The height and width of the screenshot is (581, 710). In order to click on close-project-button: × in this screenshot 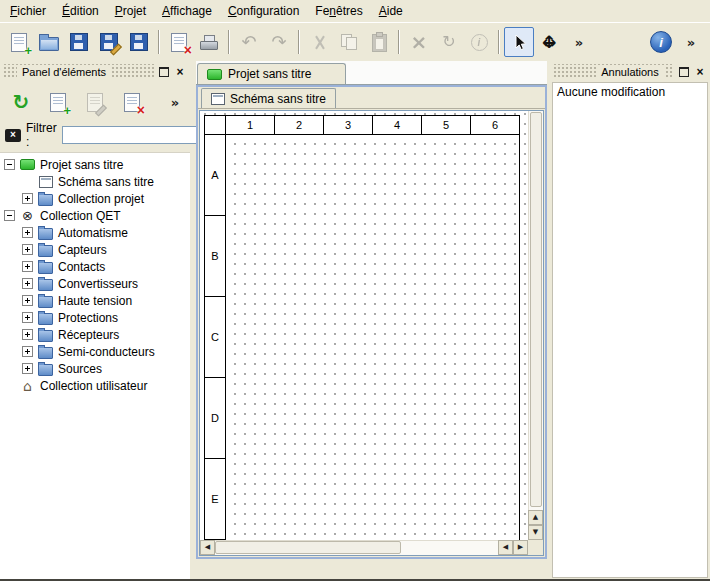, I will do `click(179, 42)`.